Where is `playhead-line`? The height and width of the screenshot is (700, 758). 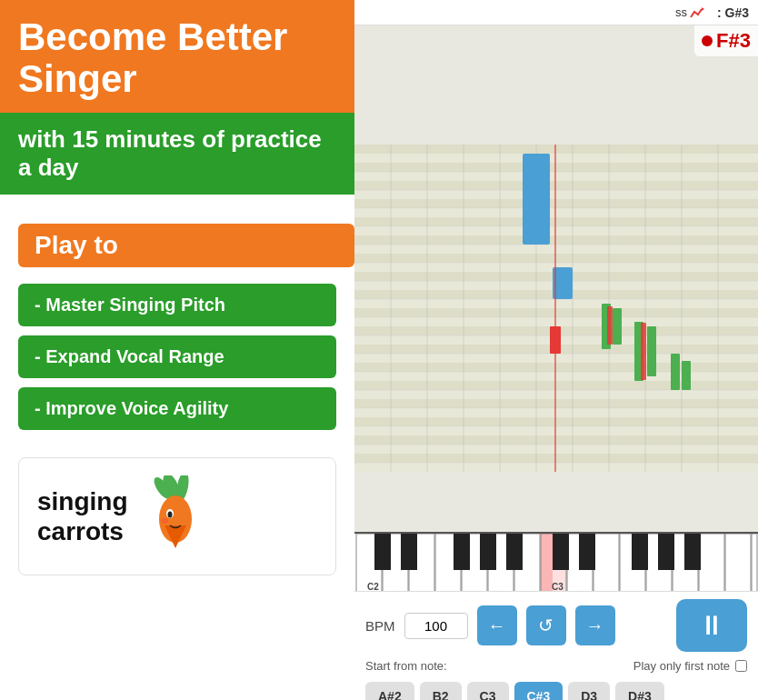
playhead-line is located at coordinates (555, 308).